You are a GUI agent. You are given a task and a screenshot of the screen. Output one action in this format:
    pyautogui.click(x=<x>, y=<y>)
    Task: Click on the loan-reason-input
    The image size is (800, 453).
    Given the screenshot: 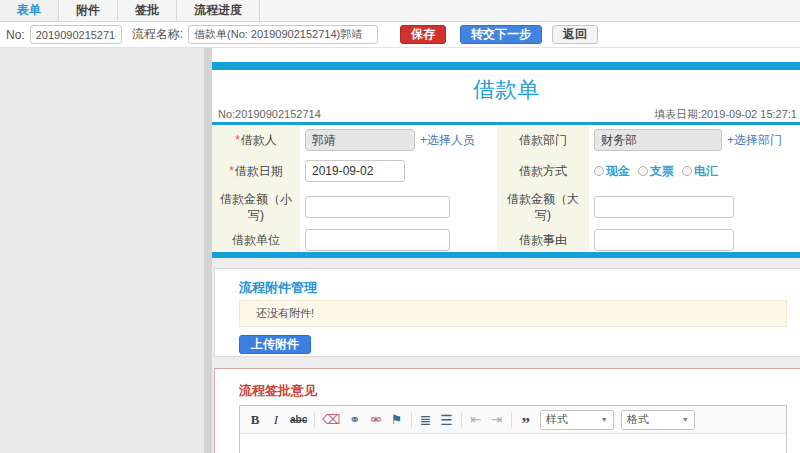 What is the action you would take?
    pyautogui.click(x=664, y=240)
    